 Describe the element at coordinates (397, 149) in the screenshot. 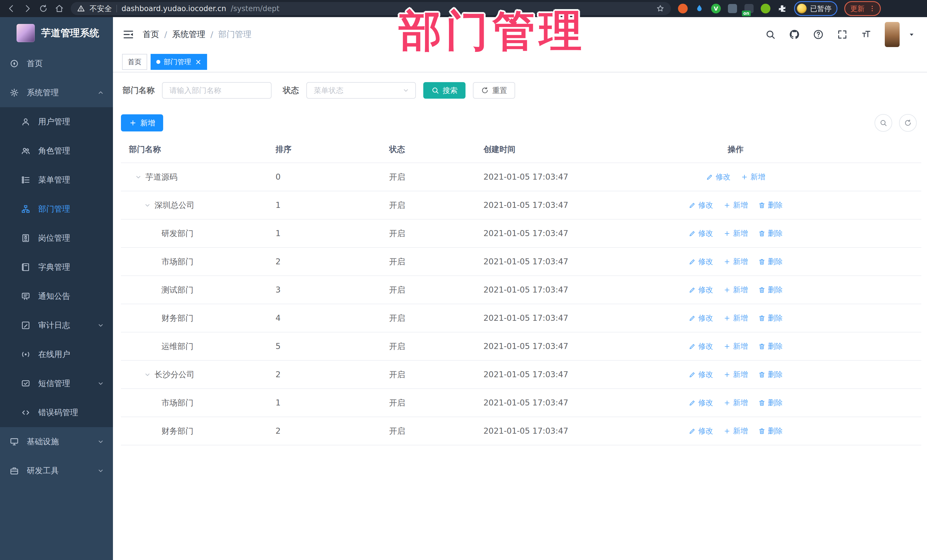

I see `column-header-label: 状态` at that location.